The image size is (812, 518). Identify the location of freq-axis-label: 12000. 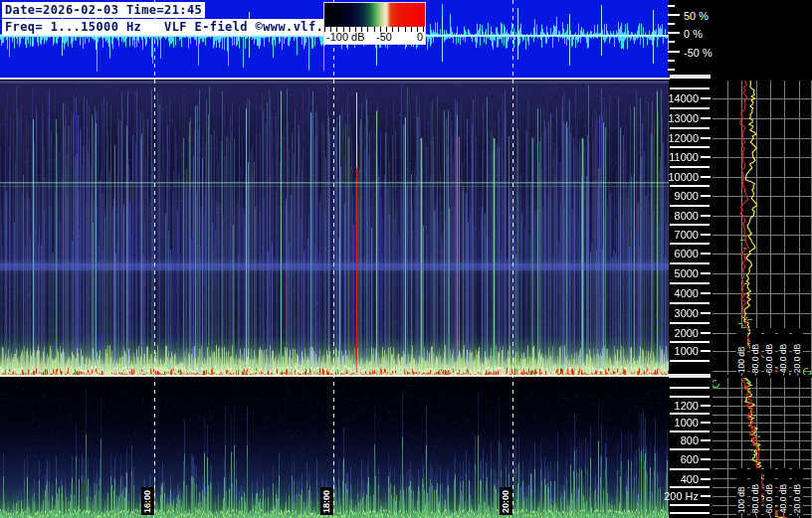
(681, 137).